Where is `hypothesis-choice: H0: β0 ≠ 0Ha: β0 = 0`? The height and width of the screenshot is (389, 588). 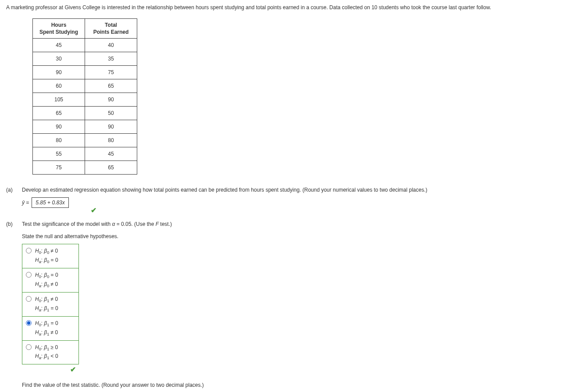
hypothesis-choice: H0: β0 ≠ 0Ha: β0 = 0 is located at coordinates (50, 256).